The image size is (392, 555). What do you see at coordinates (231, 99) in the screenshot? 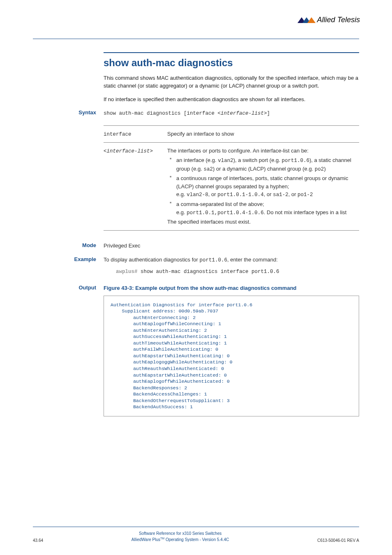
I see `intro-paragraph-2: If no interface is specified then authen…` at bounding box center [231, 99].